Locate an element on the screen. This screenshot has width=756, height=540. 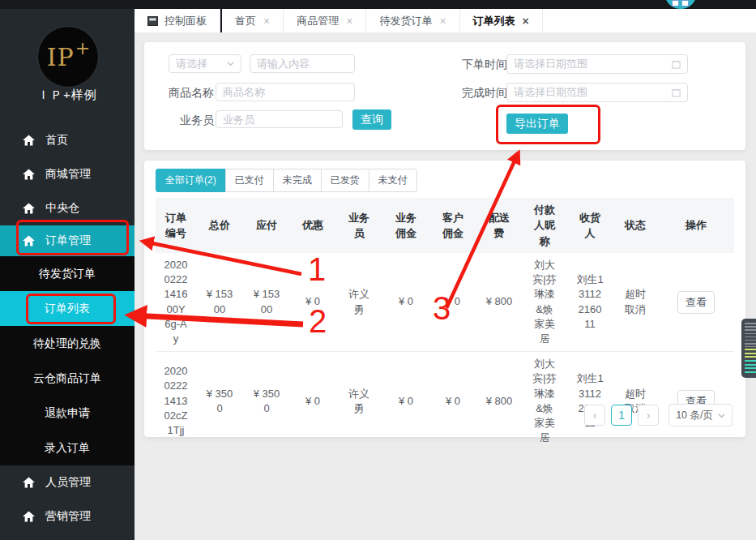
tab-product-mgmt: 商品管理 × is located at coordinates (325, 21).